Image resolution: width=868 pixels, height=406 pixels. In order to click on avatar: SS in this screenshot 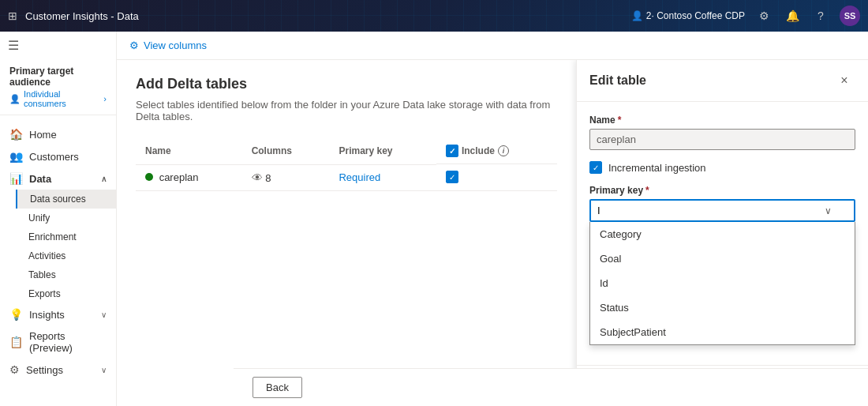, I will do `click(850, 16)`.